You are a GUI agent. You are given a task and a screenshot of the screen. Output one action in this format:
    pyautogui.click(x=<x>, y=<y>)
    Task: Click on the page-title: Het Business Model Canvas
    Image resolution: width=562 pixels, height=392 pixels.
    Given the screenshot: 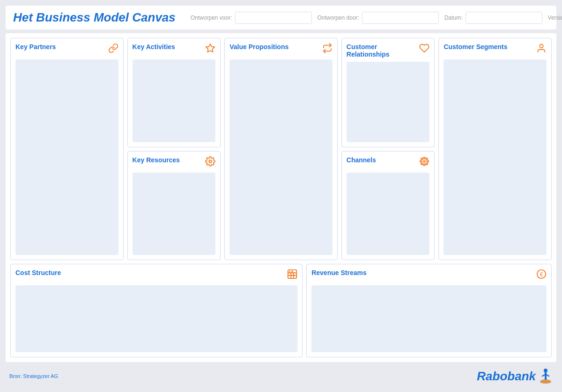 What is the action you would take?
    pyautogui.click(x=95, y=18)
    